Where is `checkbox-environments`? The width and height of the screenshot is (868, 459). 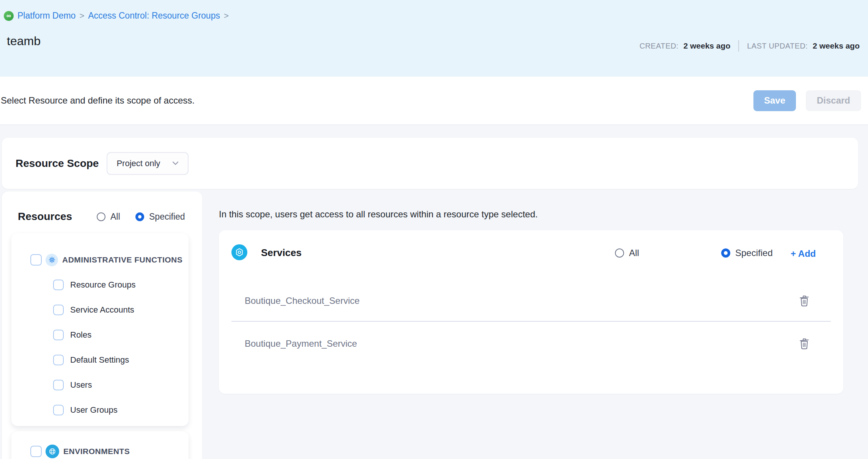 checkbox-environments is located at coordinates (36, 451).